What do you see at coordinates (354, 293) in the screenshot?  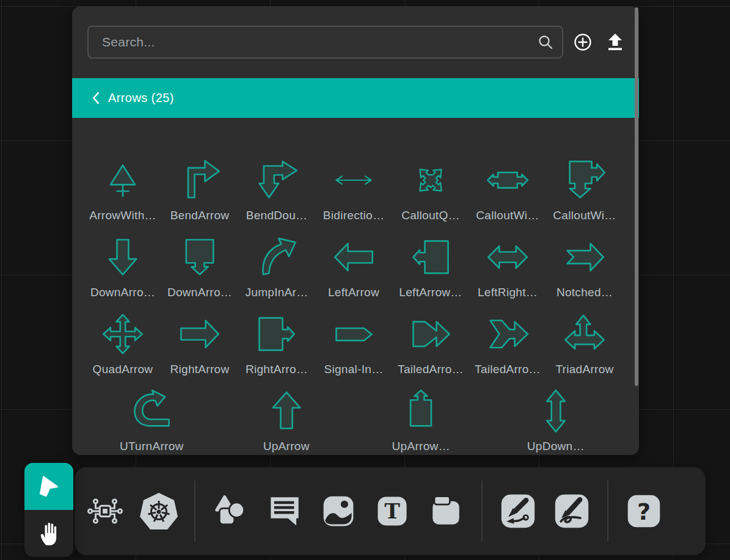 I see `shape-label: LeftArrow` at bounding box center [354, 293].